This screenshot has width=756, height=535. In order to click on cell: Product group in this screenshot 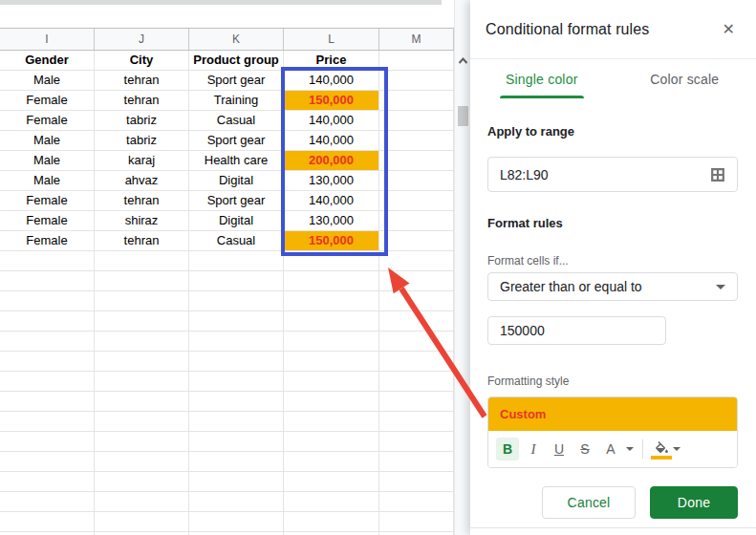, I will do `click(237, 61)`.